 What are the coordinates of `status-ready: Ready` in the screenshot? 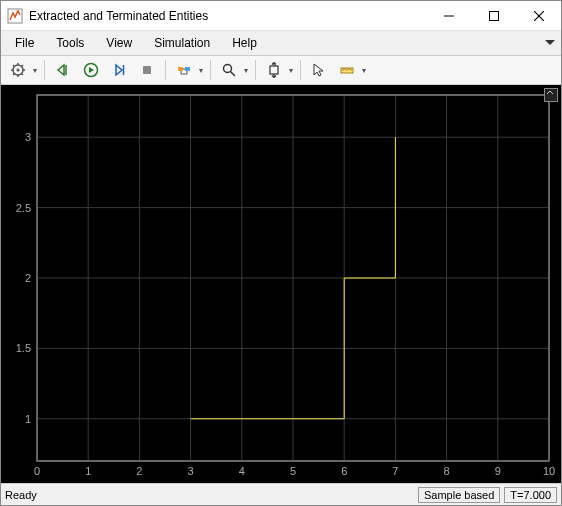 It's located at (210, 495).